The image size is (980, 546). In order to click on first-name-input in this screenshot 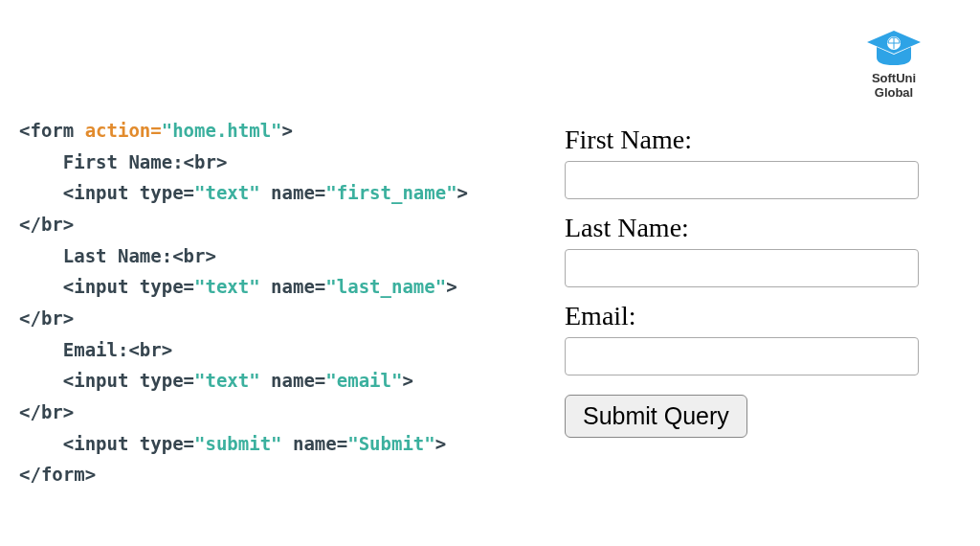, I will do `click(742, 180)`.